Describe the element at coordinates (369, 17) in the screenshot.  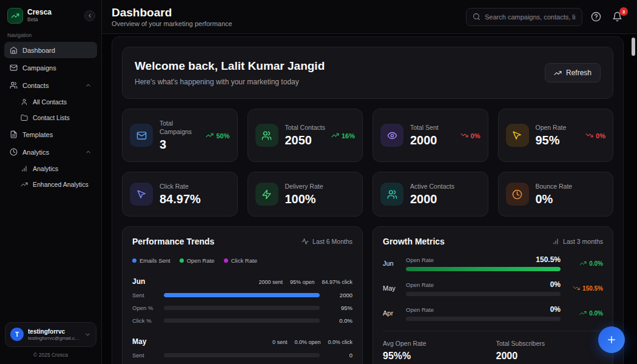
I see `top-header: Dashboard Overview of your marketing per…` at that location.